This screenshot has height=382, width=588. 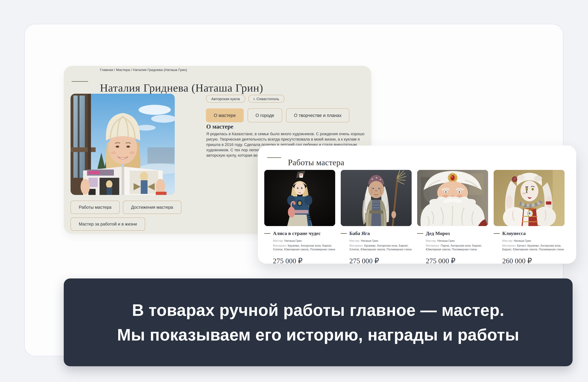 I want to click on klounessa-doll-illustration, so click(x=529, y=198).